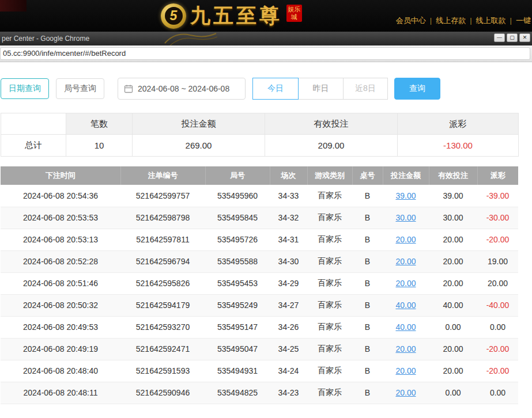 The height and width of the screenshot is (418, 532). What do you see at coordinates (512, 38) in the screenshot?
I see `maximize-button: ▢` at bounding box center [512, 38].